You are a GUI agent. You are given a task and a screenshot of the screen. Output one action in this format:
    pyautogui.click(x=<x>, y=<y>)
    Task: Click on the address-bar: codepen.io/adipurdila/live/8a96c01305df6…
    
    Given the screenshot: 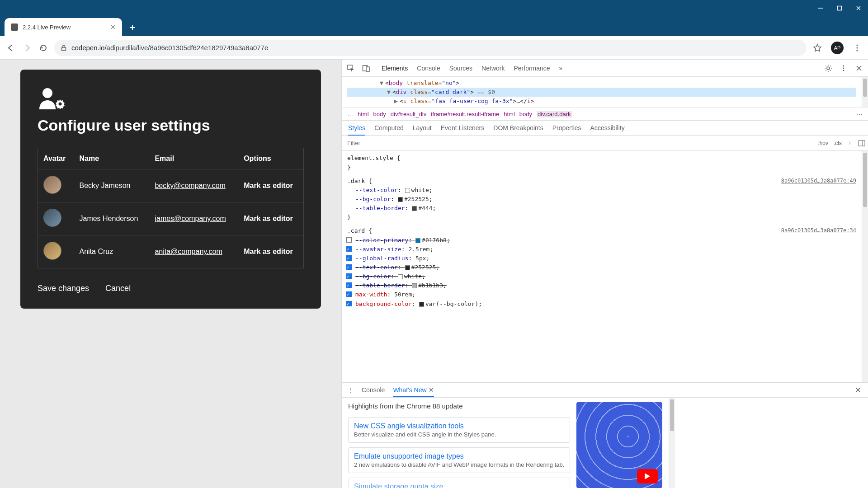 What is the action you would take?
    pyautogui.click(x=434, y=48)
    